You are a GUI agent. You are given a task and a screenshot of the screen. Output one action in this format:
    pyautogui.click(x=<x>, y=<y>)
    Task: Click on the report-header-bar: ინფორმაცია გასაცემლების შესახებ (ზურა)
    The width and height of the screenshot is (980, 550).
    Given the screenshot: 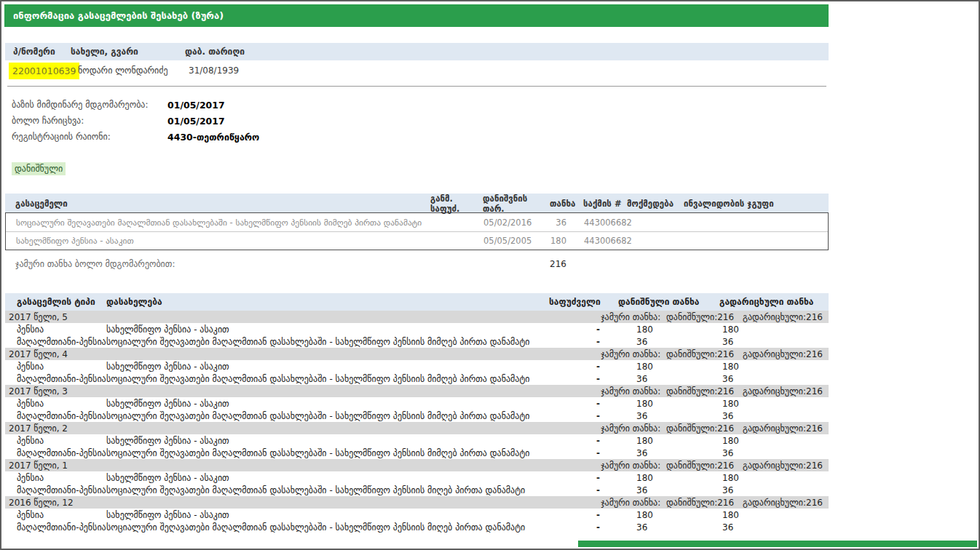 What is the action you would take?
    pyautogui.click(x=416, y=16)
    